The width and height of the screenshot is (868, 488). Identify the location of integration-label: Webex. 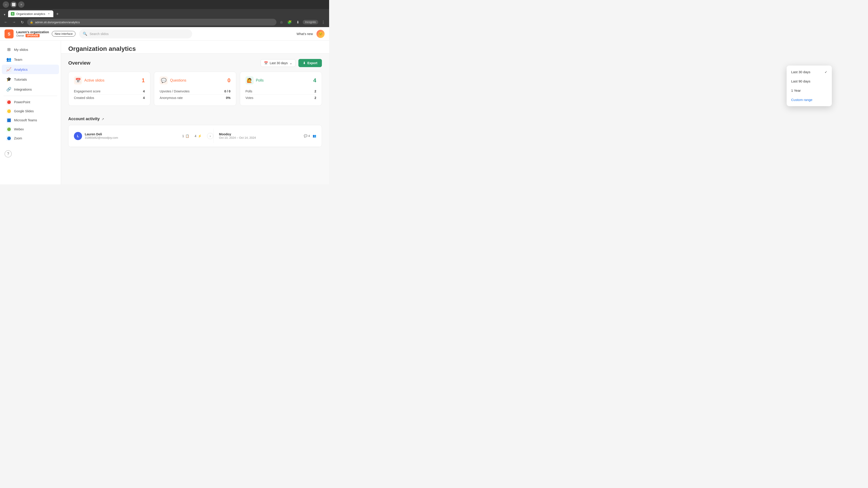
(19, 129).